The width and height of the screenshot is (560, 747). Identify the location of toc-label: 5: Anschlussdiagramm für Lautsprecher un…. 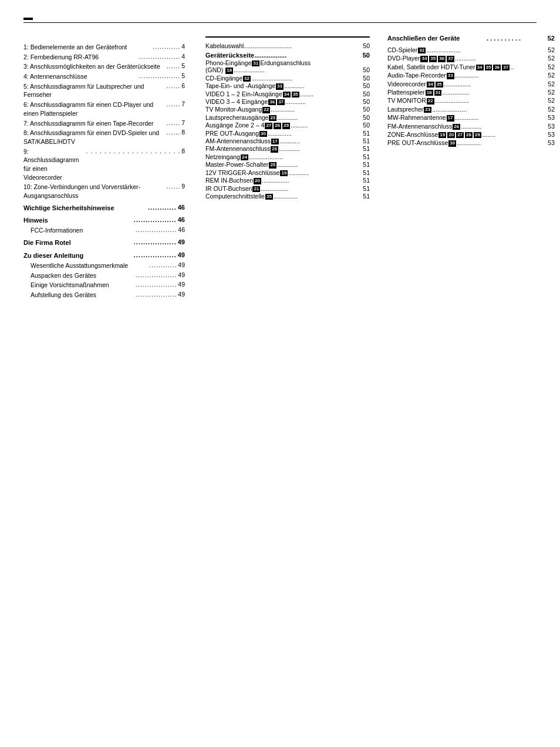
(95, 90).